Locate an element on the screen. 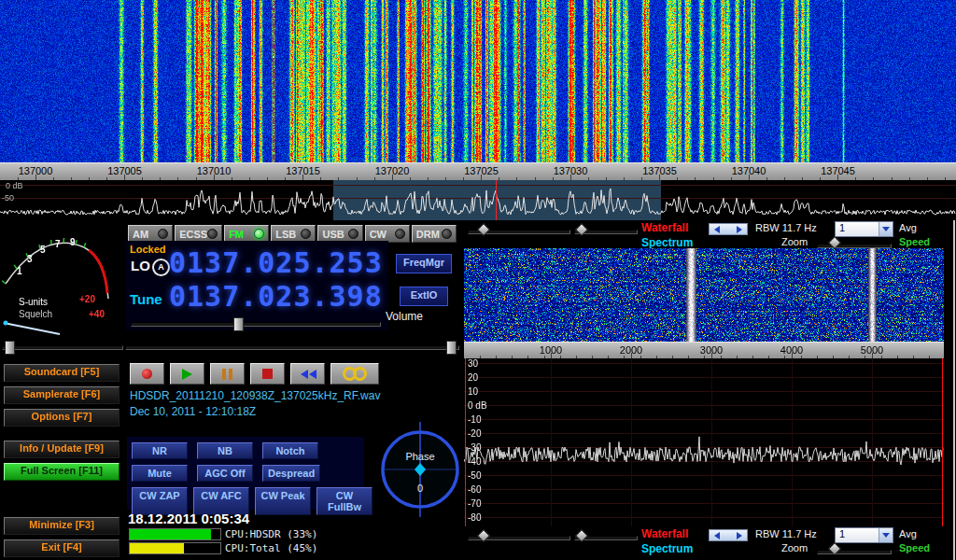 The image size is (956, 560). freq-scale-label: 5000 is located at coordinates (872, 350).